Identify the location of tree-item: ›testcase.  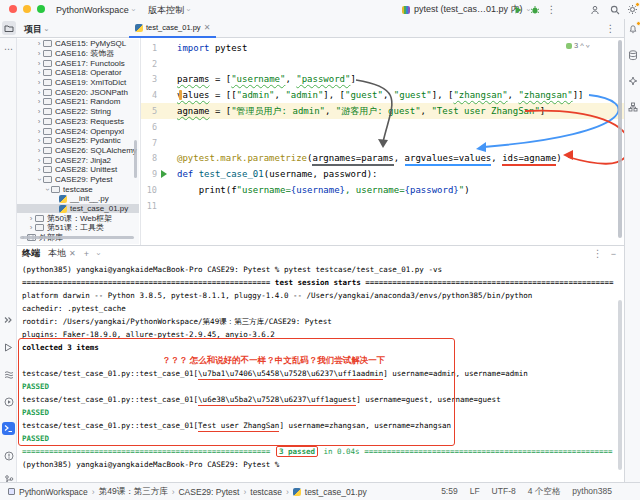
(78, 189).